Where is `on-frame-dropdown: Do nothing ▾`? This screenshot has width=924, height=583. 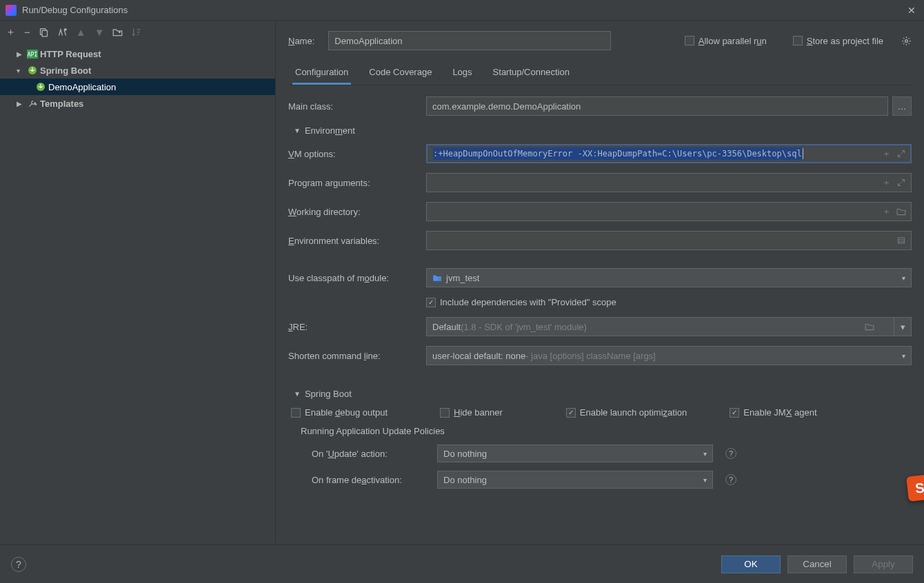
on-frame-dropdown: Do nothing ▾ is located at coordinates (575, 480).